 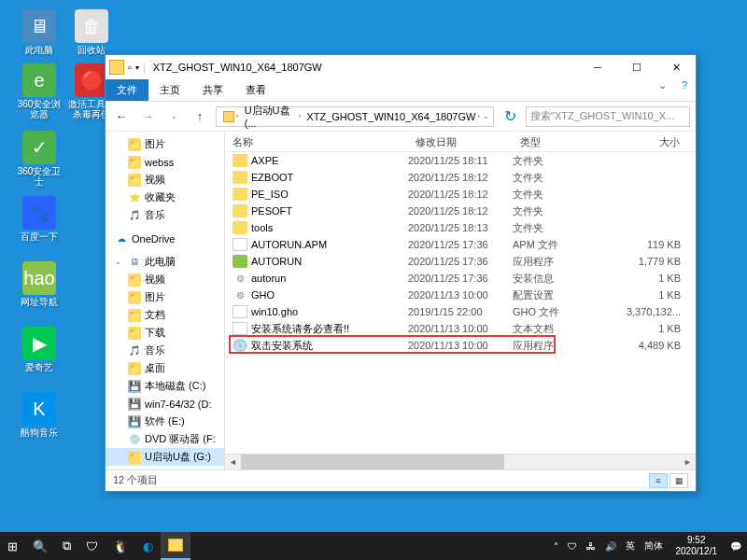 I want to click on view-details-button: ≡, so click(x=658, y=481).